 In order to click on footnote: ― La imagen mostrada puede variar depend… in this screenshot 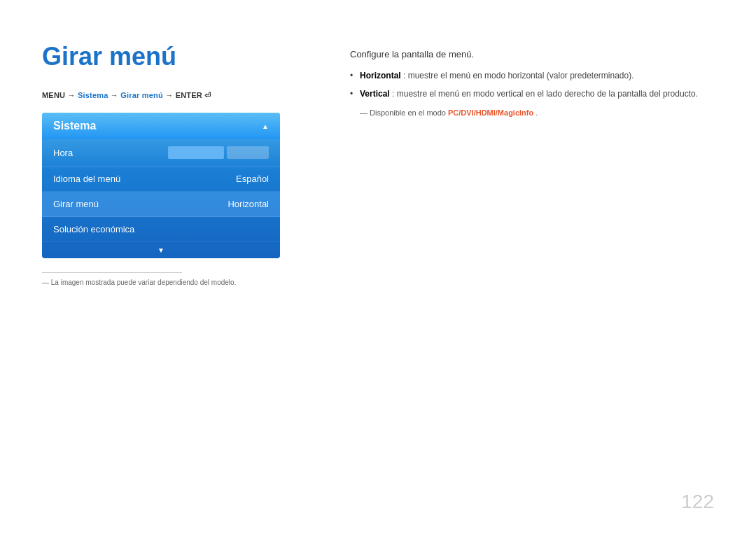, I will do `click(182, 283)`.